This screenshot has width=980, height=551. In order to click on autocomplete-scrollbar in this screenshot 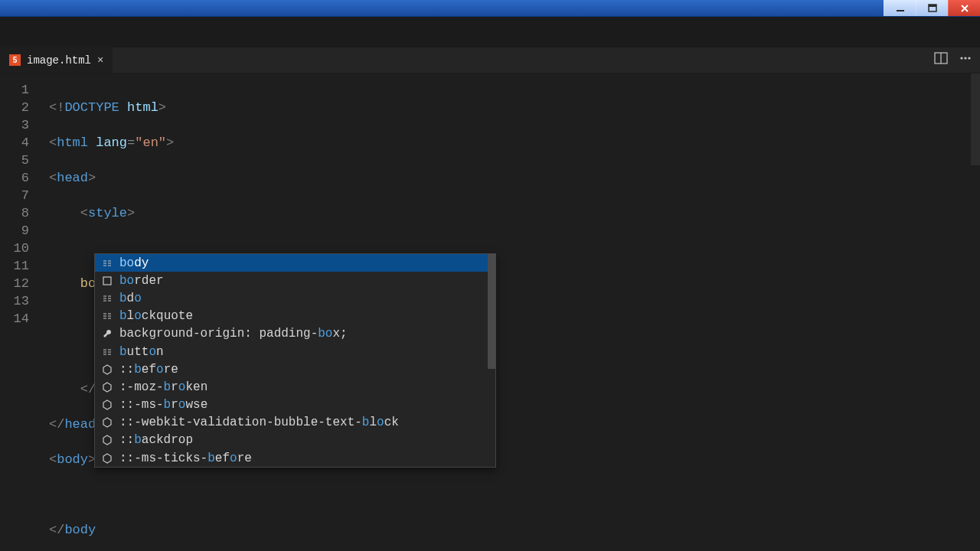, I will do `click(492, 311)`.